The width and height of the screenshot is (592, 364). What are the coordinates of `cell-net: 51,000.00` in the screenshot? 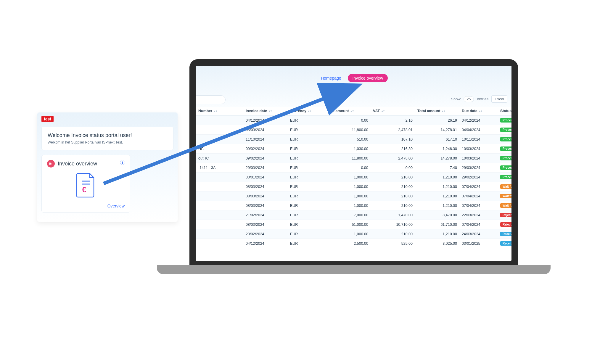 It's located at (348, 225).